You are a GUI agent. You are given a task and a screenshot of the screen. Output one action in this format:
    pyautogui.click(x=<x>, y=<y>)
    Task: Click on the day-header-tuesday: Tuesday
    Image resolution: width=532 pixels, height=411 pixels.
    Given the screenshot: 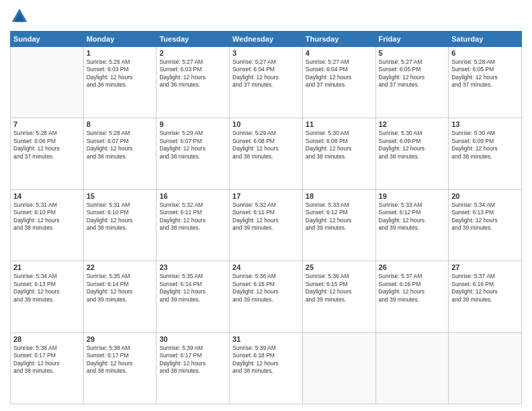 What is the action you would take?
    pyautogui.click(x=193, y=39)
    